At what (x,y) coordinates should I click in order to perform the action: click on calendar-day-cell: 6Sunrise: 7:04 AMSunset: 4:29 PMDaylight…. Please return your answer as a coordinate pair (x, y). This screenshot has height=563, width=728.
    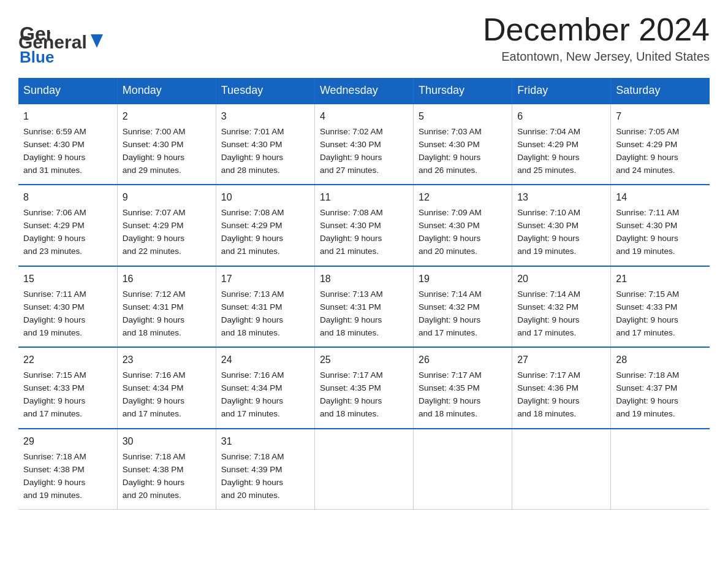
    Looking at the image, I should click on (561, 144).